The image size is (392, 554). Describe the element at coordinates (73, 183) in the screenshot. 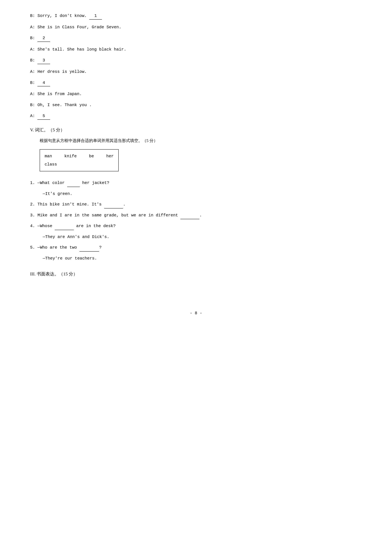

I see `blank-v1` at that location.